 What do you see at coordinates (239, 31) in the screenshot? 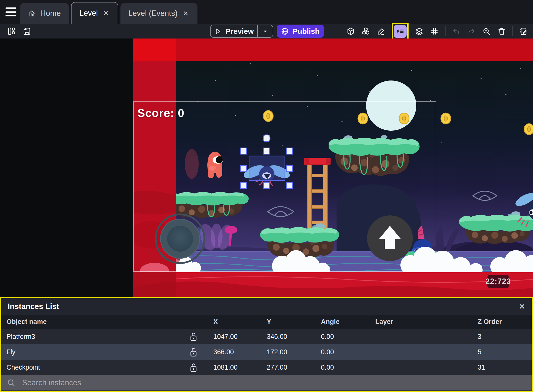
I see `preview-label: Preview` at bounding box center [239, 31].